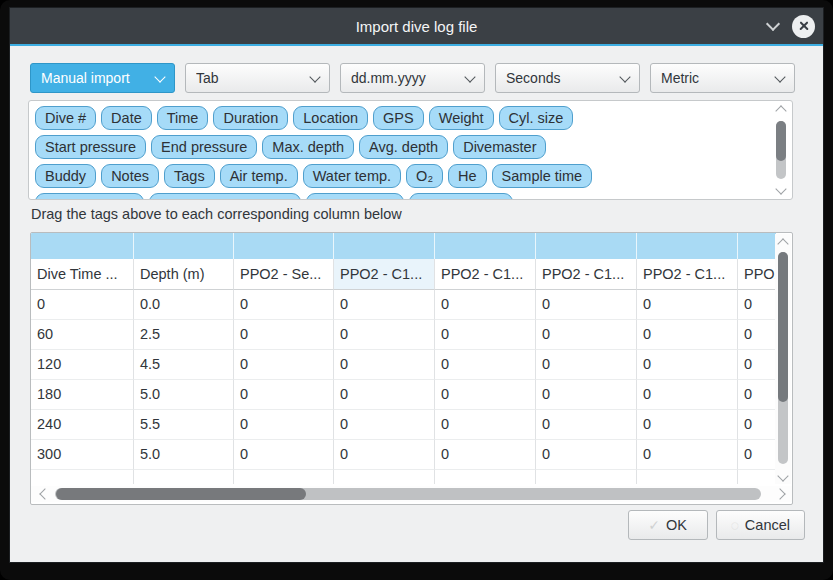  What do you see at coordinates (250, 118) in the screenshot?
I see `tag-duration: Duration` at bounding box center [250, 118].